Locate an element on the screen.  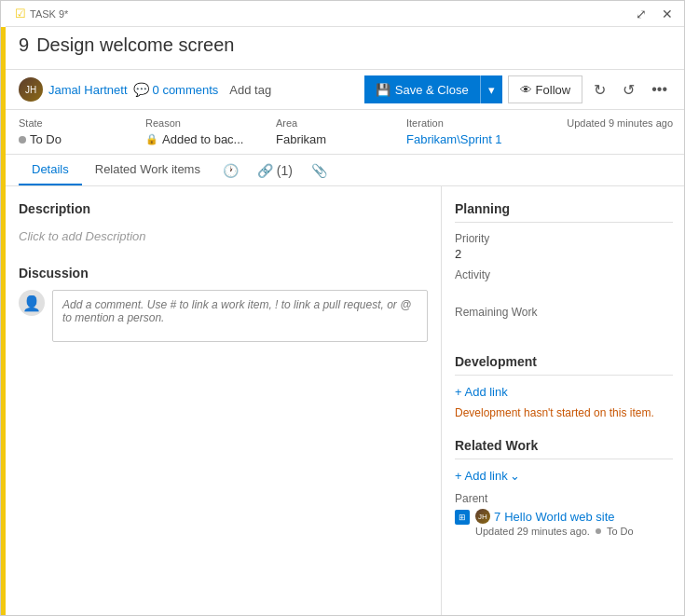
updated-timestamp: Updated 9 minutes ago is located at coordinates (620, 123).